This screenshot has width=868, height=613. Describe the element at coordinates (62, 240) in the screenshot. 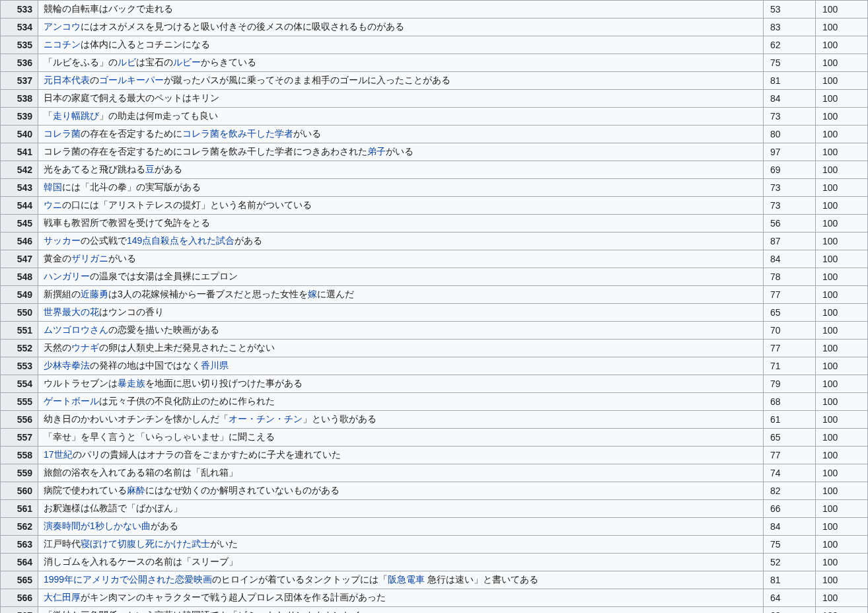

I see `wiki-link: サッカー` at that location.